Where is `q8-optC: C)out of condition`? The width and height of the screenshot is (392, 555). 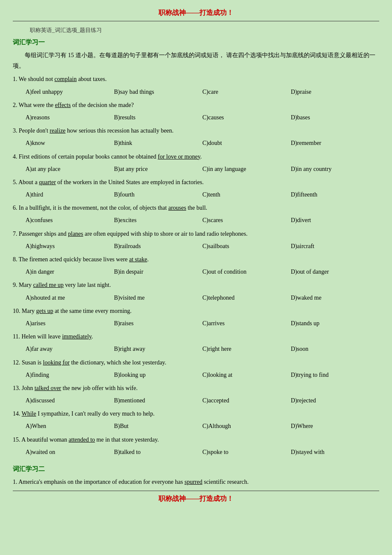
q8-optC: C)out of condition is located at coordinates (247, 272).